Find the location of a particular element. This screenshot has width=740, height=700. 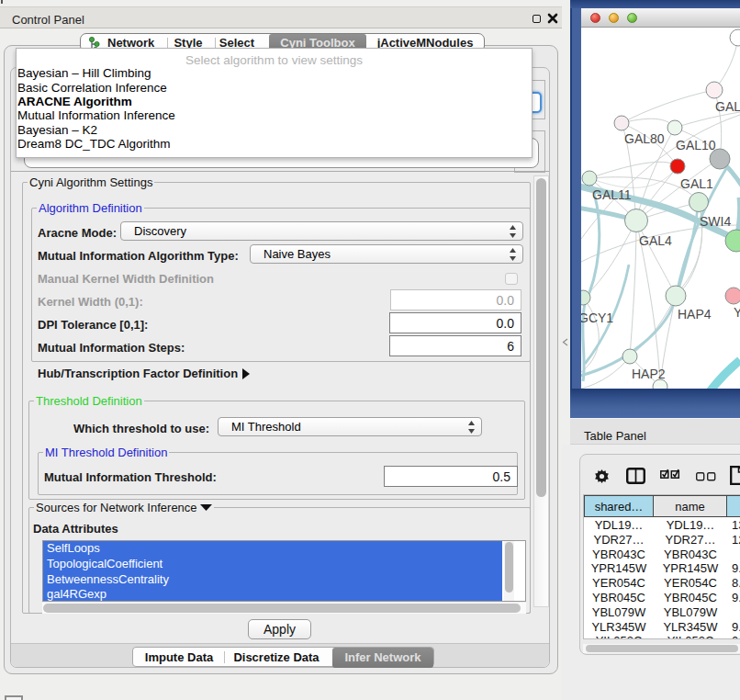

svg-text: GAL8 is located at coordinates (727, 107).